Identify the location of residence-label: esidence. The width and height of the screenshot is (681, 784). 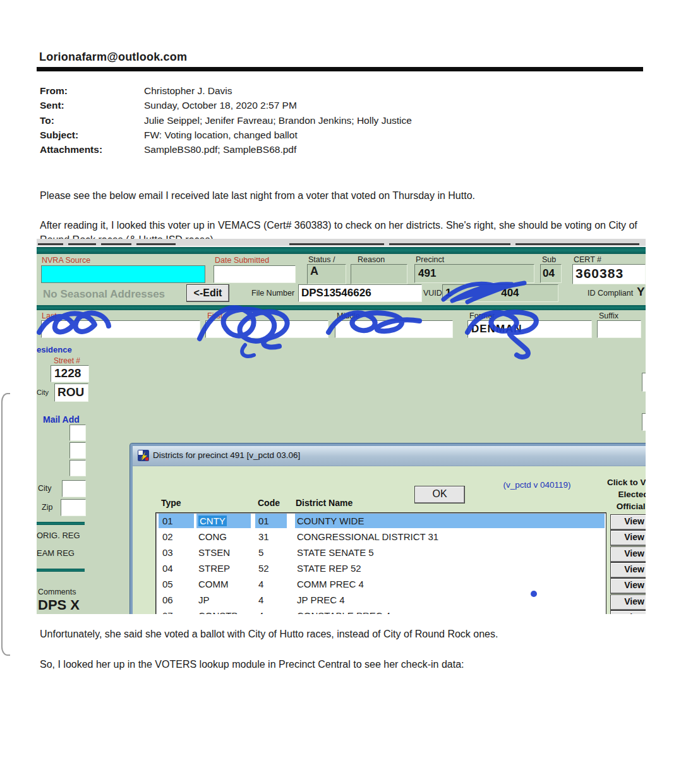
(54, 350).